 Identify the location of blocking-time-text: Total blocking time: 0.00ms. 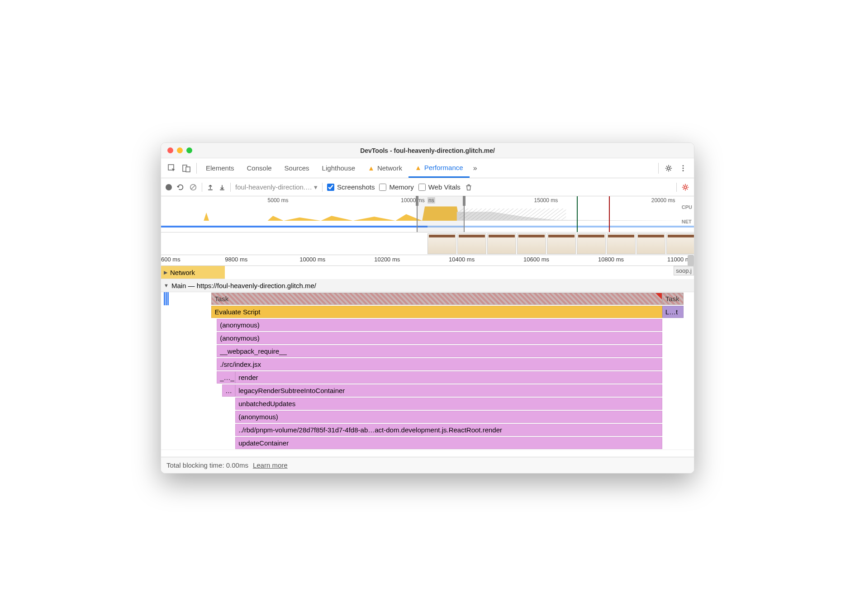
(207, 465).